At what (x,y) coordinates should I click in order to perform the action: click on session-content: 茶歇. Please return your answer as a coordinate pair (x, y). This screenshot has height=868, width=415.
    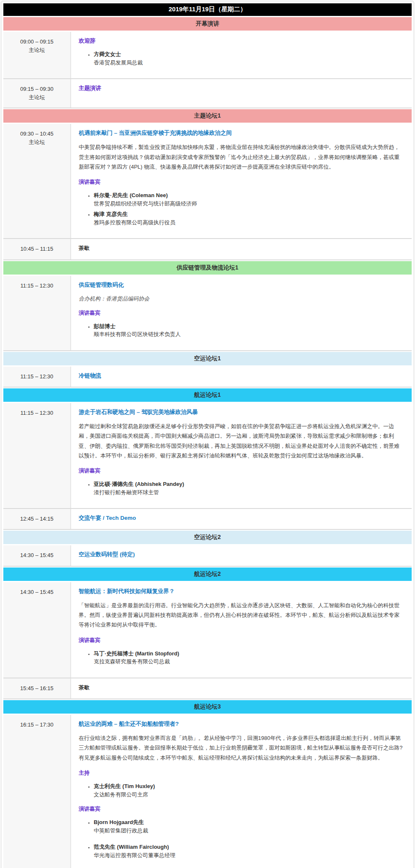
    Looking at the image, I should click on (241, 688).